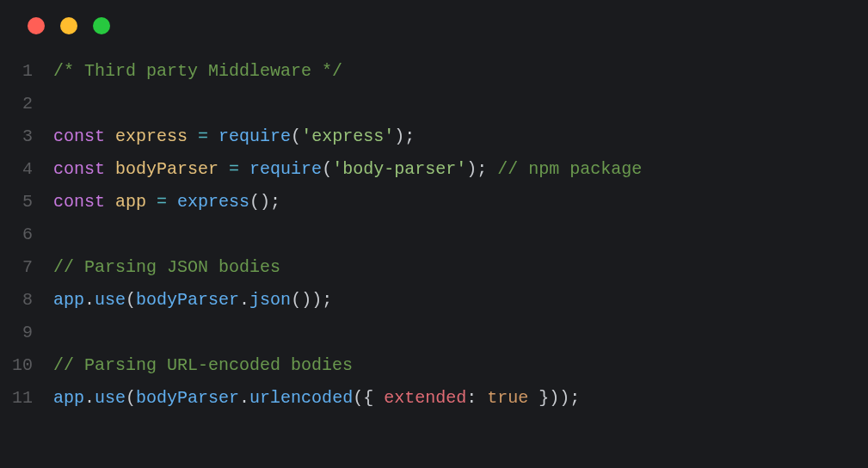  I want to click on code-content: // Parsing URL-encoded bodies, so click(203, 366).